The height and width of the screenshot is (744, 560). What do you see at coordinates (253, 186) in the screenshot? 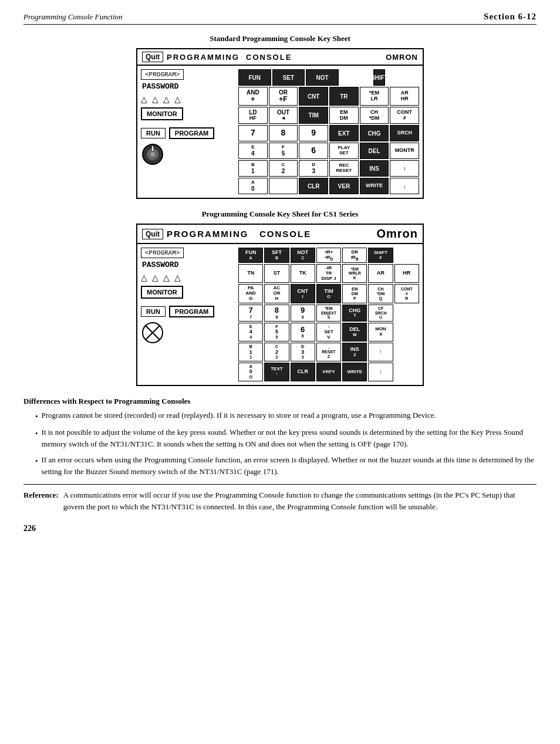
I see `key-a0: A0` at bounding box center [253, 186].